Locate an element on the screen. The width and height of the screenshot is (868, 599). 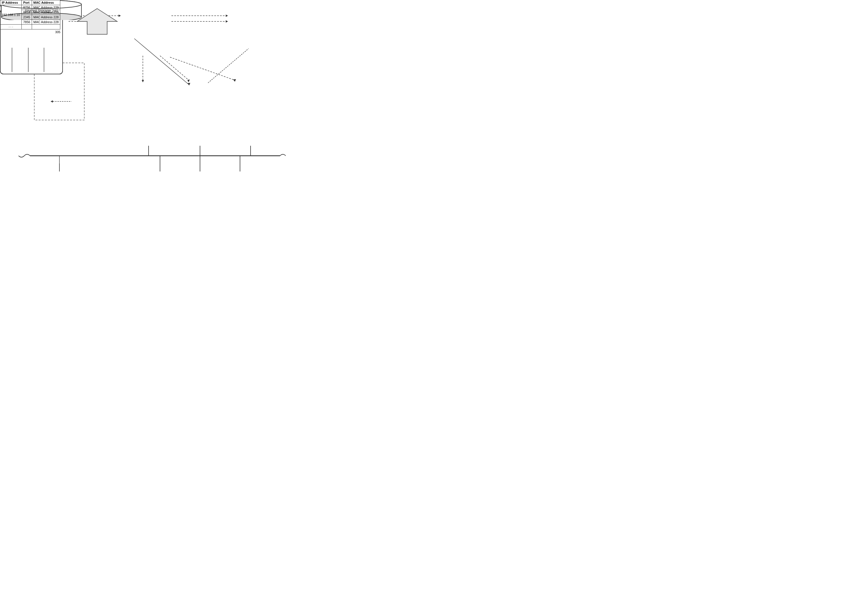
col-port: Port is located at coordinates (27, 3).